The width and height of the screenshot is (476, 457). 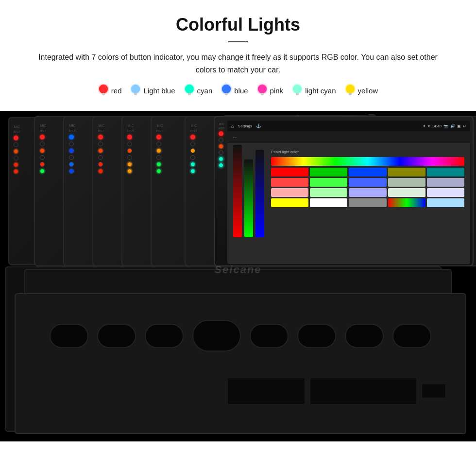 What do you see at coordinates (446, 126) in the screenshot?
I see `camera-icon: 📷` at bounding box center [446, 126].